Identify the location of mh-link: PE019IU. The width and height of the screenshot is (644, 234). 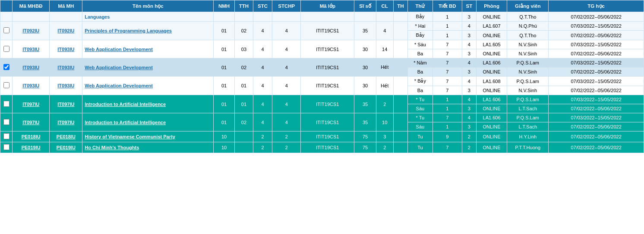
(66, 147).